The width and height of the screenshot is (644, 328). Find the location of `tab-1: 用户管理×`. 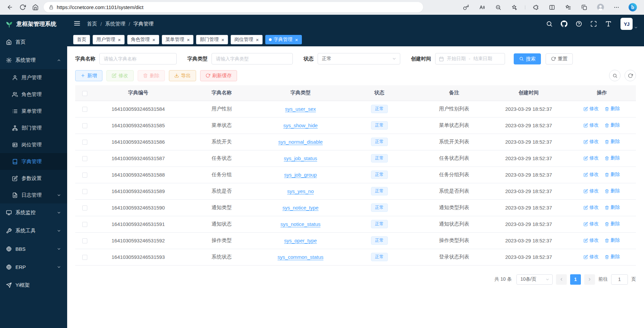

tab-1: 用户管理× is located at coordinates (109, 40).